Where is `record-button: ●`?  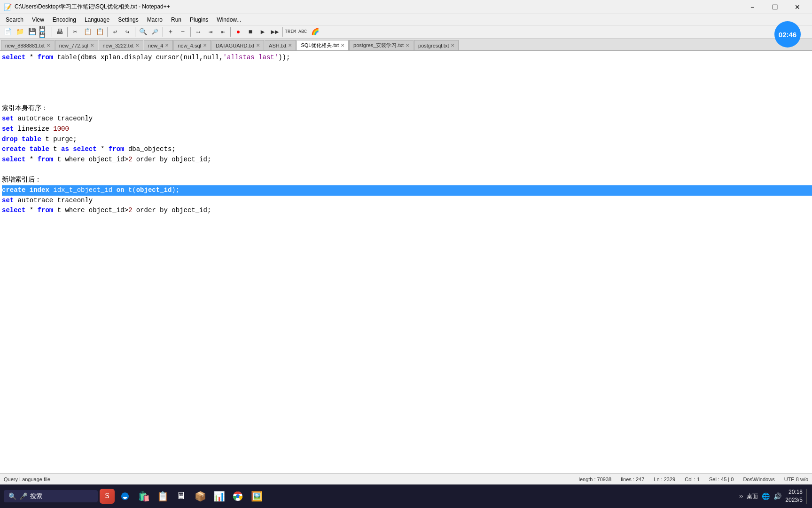 record-button: ● is located at coordinates (238, 32).